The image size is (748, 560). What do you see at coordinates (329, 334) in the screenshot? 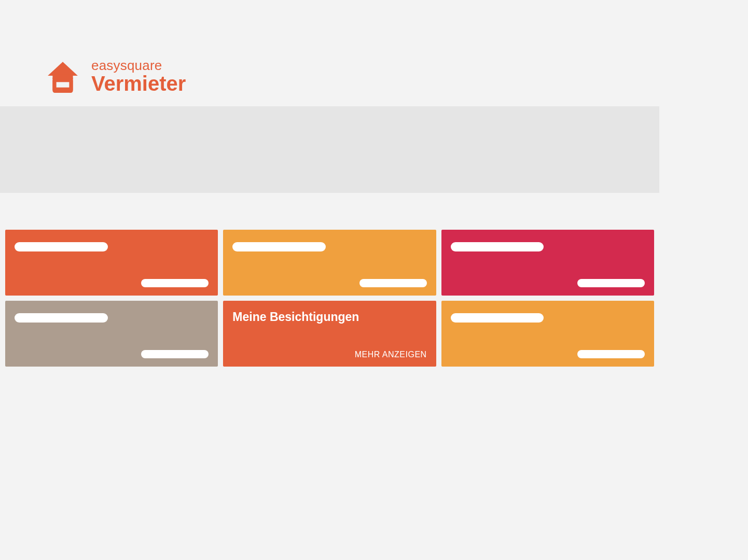
I see `dashboard-tile-besichtigungen: Meine Besichtigungen MEHR ANZEIGEN` at bounding box center [329, 334].